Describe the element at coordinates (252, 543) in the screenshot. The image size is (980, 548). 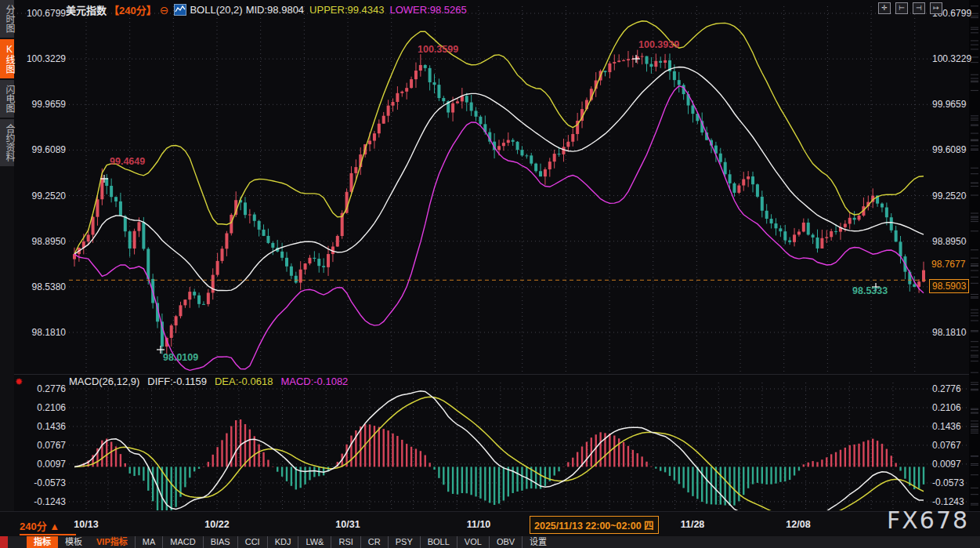
I see `toolbar-indicator-cci: CCI` at that location.